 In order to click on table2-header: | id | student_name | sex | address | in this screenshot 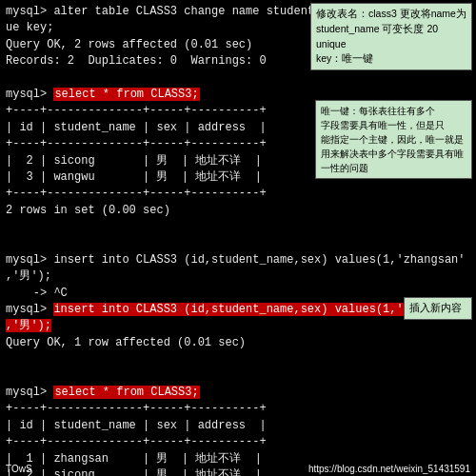, I will do `click(238, 426)`.